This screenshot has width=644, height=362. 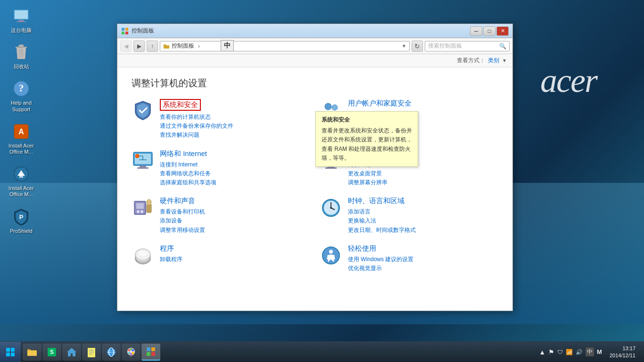 I want to click on desktop-icon-recycle-bin: 回收站, so click(x=21, y=57).